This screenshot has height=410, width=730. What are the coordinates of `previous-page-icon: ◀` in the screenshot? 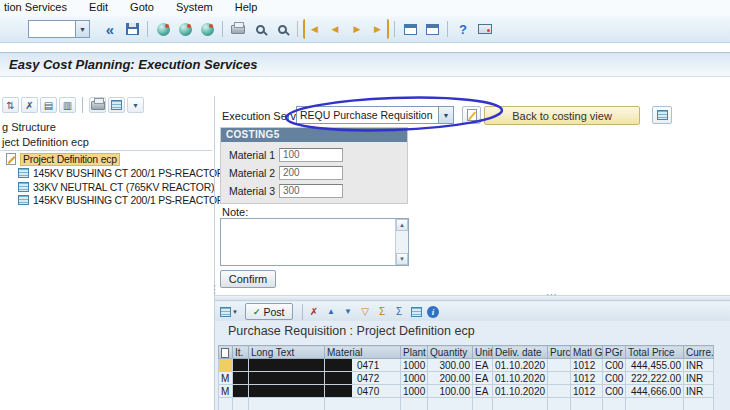 It's located at (335, 29).